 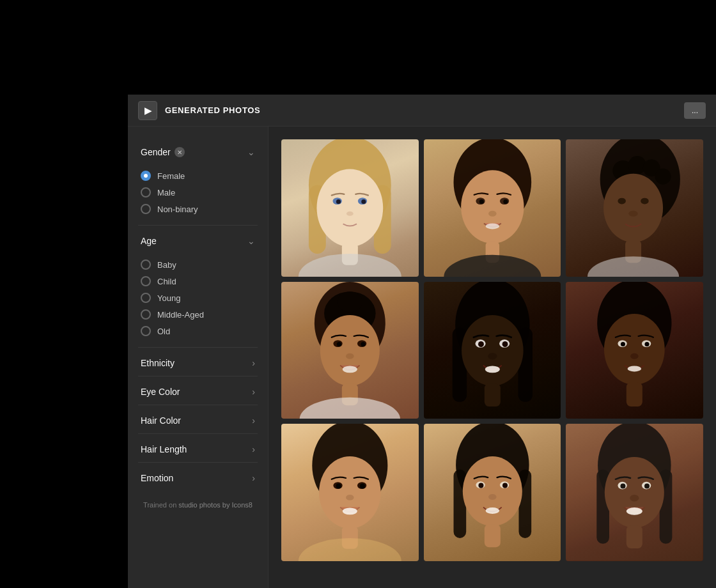 I want to click on age-option-child: Child, so click(x=198, y=281).